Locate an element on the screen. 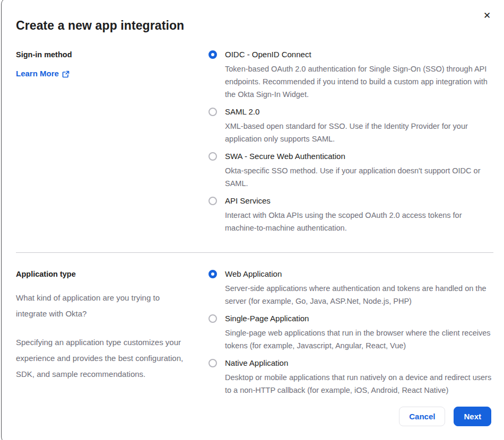  radio-option-api-services: API Services Interact with Okta APIs usi… is located at coordinates (350, 215).